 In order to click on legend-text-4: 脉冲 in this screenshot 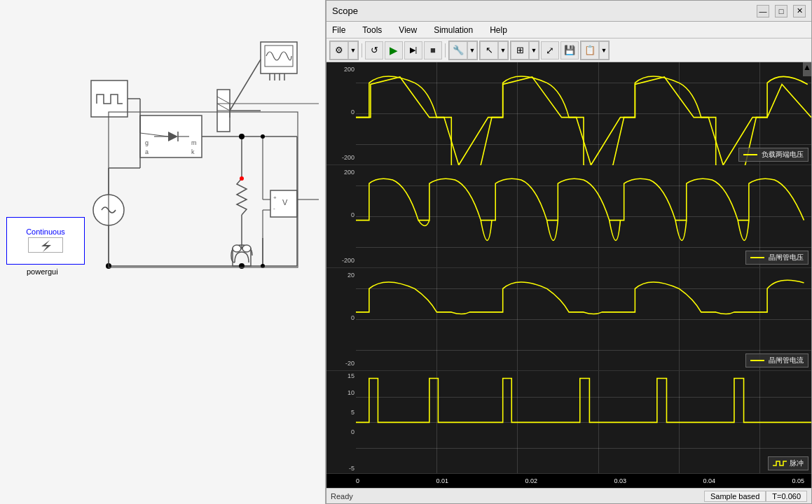, I will do `click(797, 463)`.